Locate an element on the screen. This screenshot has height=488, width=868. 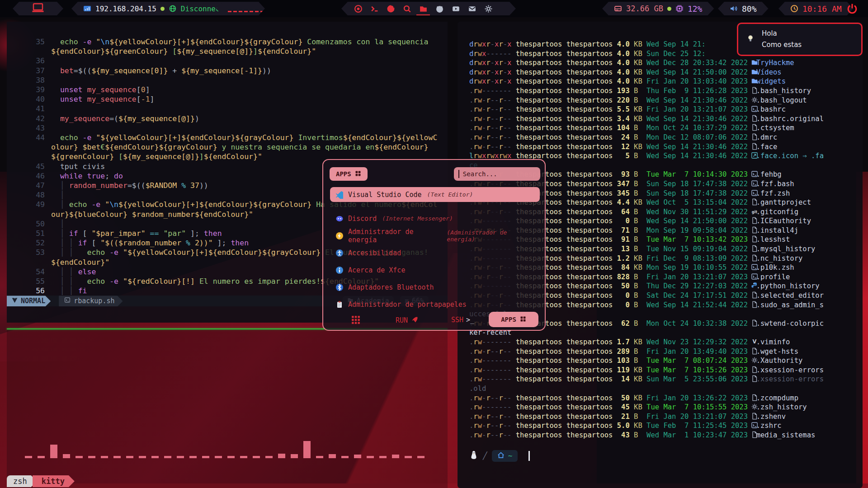
file-row: .rw-r--r-- thespartoos thespartoos 289 B… is located at coordinates (648, 352).